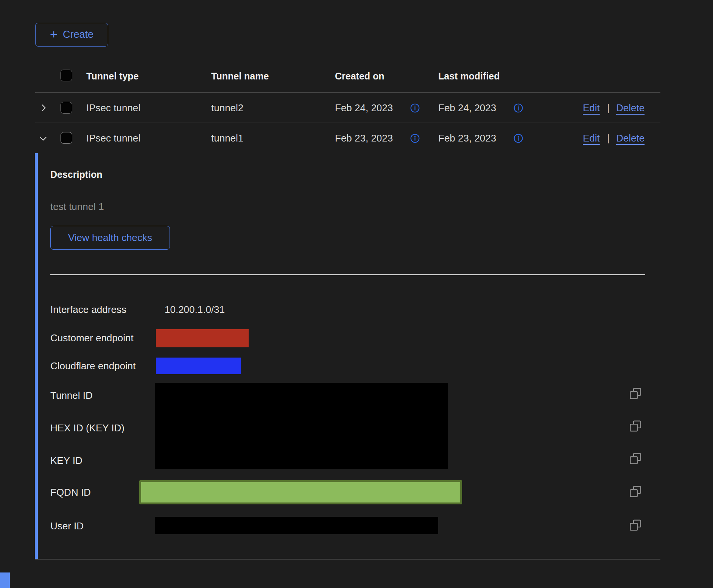 This screenshot has height=588, width=713. I want to click on row-divider, so click(348, 123).